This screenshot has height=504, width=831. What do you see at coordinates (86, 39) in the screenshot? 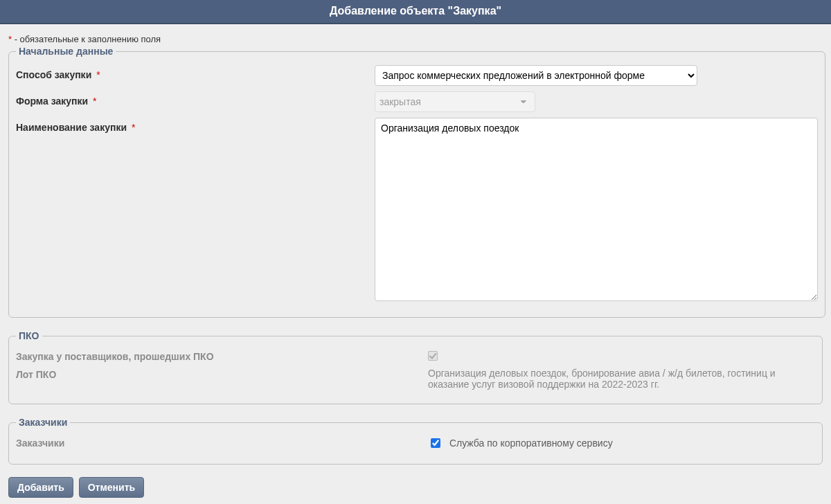
I see `required-note-text: - обязательные к заполнению поля` at bounding box center [86, 39].